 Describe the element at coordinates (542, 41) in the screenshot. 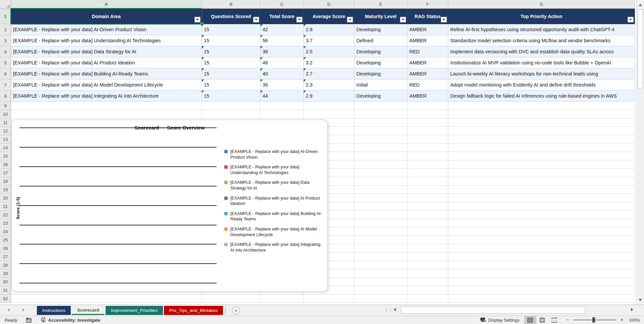

I see `table-cell: Standardize model selection criteria usi…` at that location.